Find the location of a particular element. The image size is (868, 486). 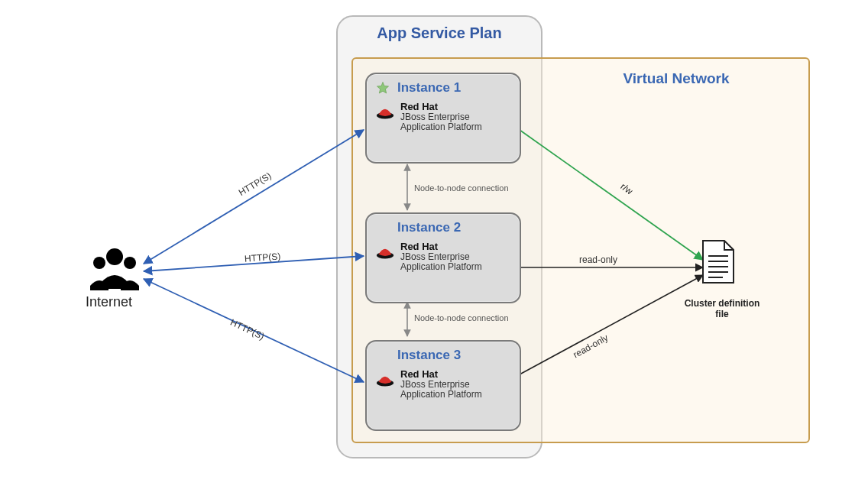

node-instance-1: Instance 1 Red Hat JBoss Enterprise Appl… is located at coordinates (443, 118).